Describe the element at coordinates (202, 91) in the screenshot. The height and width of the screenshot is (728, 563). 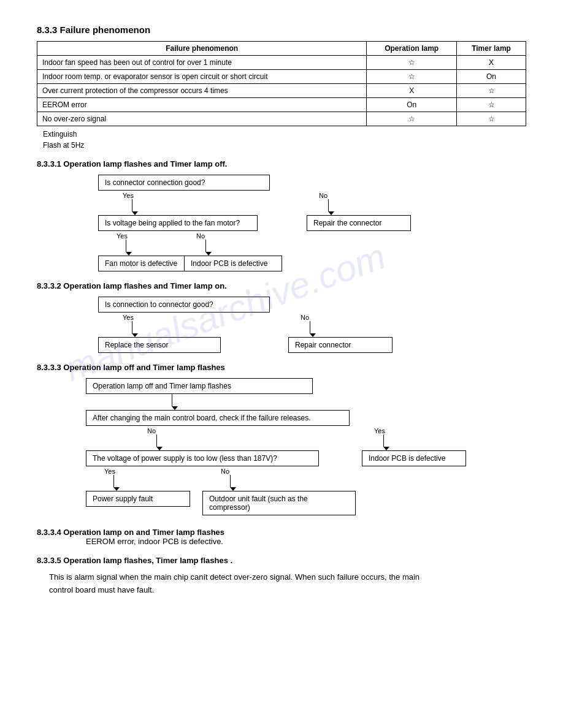
I see `table-cell-phenomenon: Over current protection of the compresso…` at that location.